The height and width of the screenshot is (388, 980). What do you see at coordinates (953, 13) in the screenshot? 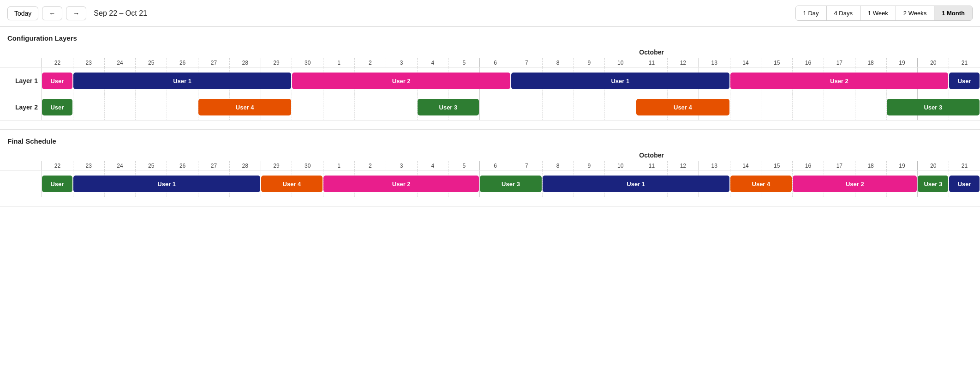
I see `view-1month: 1 Month` at bounding box center [953, 13].